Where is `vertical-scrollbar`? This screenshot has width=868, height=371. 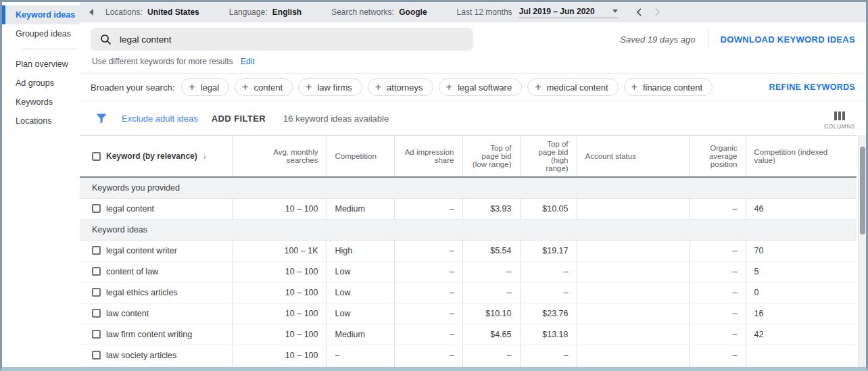
vertical-scrollbar is located at coordinates (862, 251).